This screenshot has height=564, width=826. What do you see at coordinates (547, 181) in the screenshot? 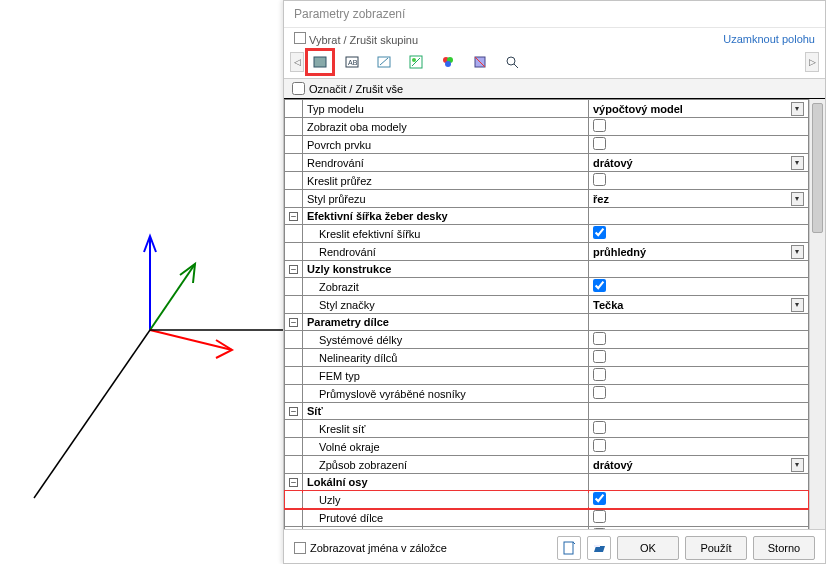
I see `table-row: Kreslit průřez` at bounding box center [547, 181].